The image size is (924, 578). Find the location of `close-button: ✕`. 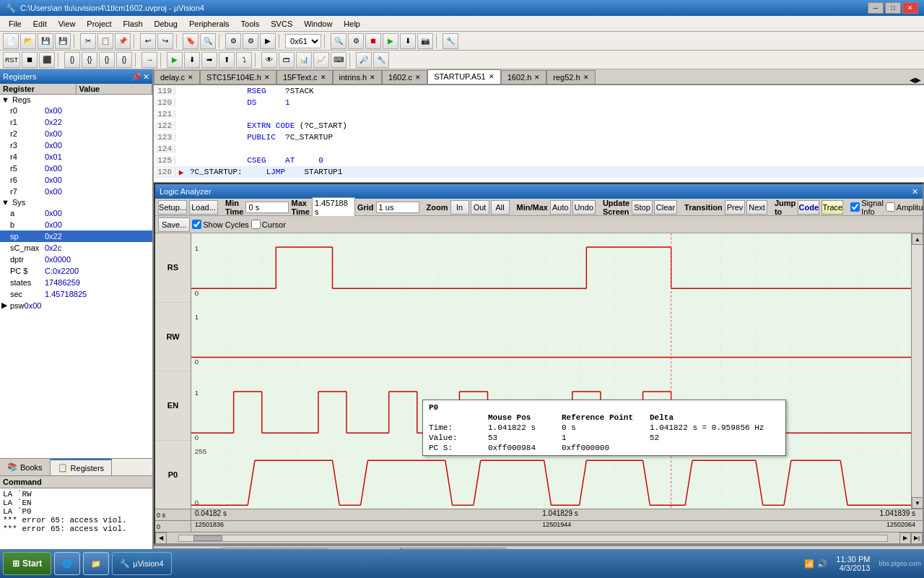

close-button: ✕ is located at coordinates (910, 8).